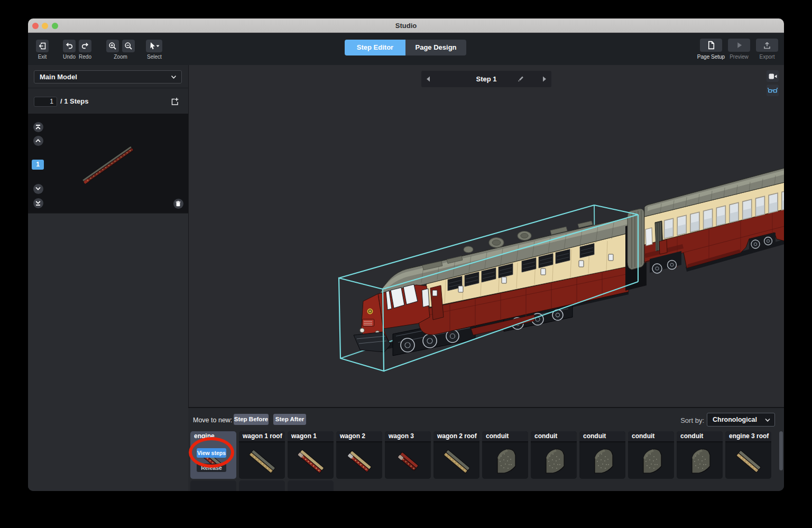  I want to click on export-icon, so click(767, 45).